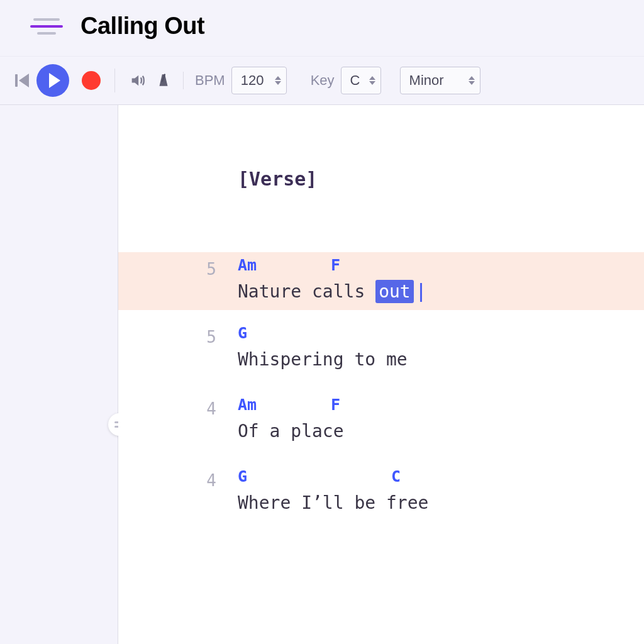 This screenshot has width=644, height=644. Describe the element at coordinates (259, 80) in the screenshot. I see `bpm-stepper: 120` at that location.